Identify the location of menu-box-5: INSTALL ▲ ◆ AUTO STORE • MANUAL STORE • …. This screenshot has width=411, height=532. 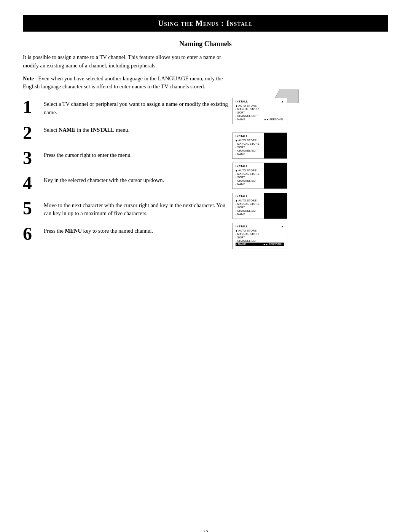
(260, 236).